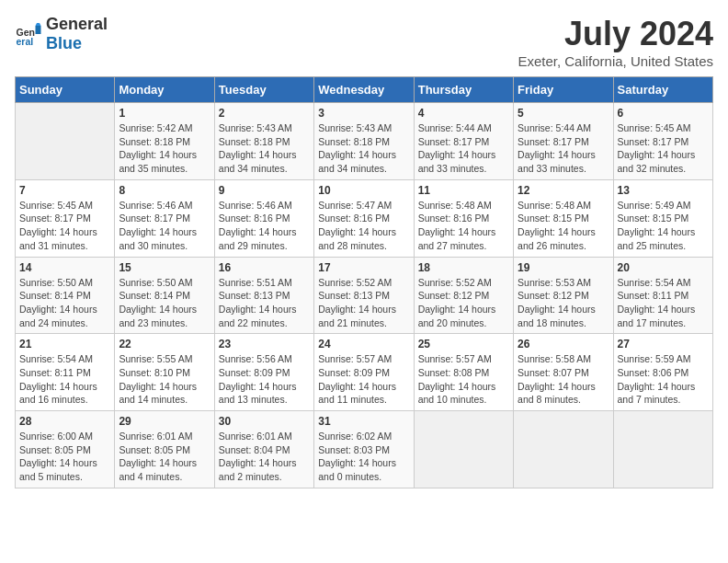  What do you see at coordinates (563, 268) in the screenshot?
I see `day-number: 19` at bounding box center [563, 268].